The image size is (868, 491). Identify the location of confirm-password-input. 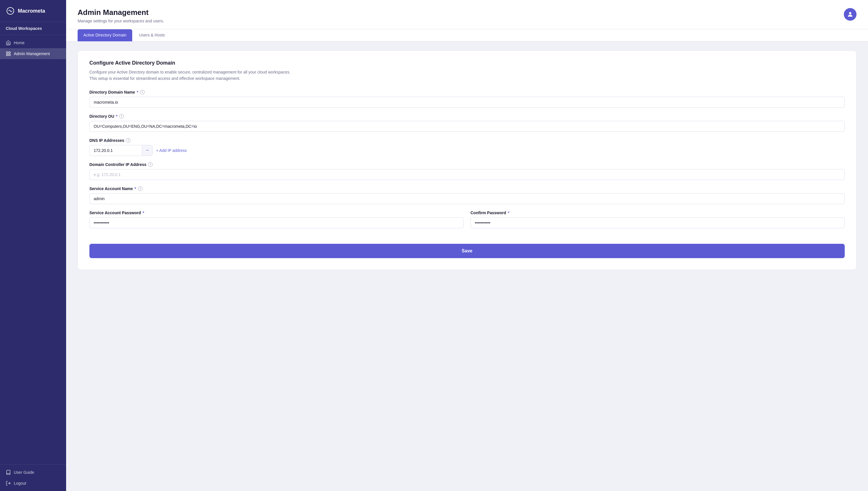
(657, 223).